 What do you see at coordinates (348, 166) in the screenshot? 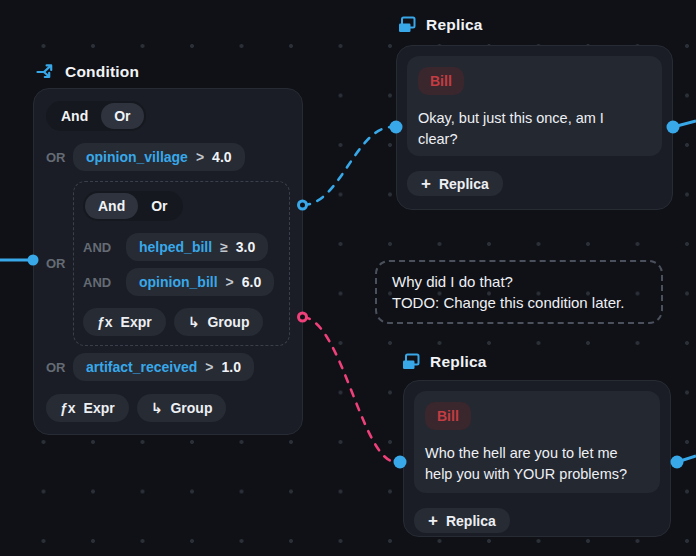
I see `wire-condition-to-replica1` at bounding box center [348, 166].